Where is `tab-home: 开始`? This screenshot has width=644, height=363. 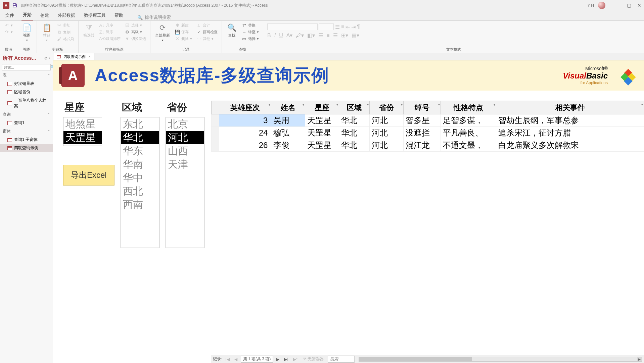
tab-home: 开始 is located at coordinates (27, 15).